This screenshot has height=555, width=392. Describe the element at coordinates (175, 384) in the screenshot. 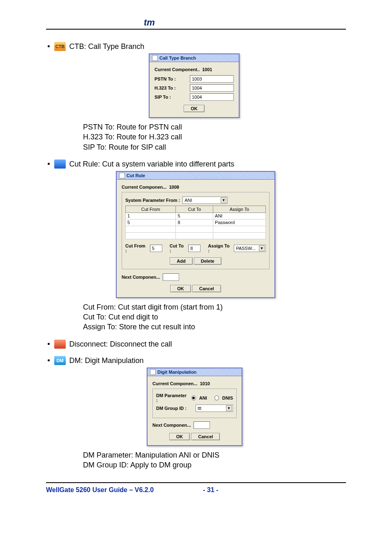

I see `dm-current-label: Current Componen...` at that location.